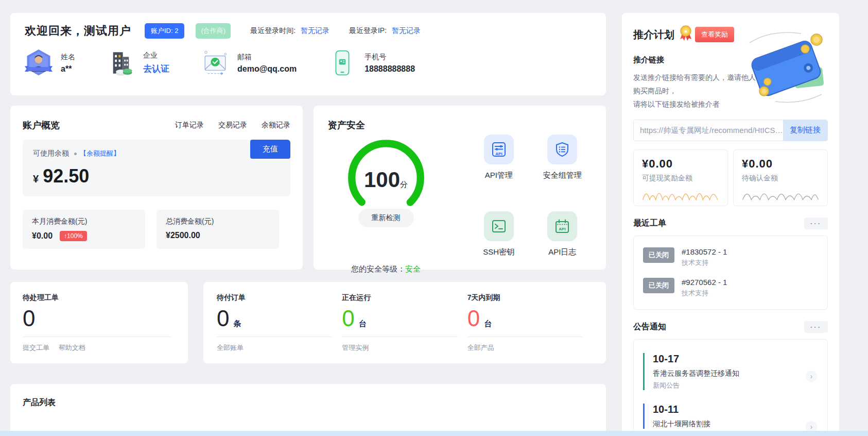 The width and height of the screenshot is (868, 436). Describe the element at coordinates (267, 57) in the screenshot. I see `profile-email-label: 邮箱` at that location.